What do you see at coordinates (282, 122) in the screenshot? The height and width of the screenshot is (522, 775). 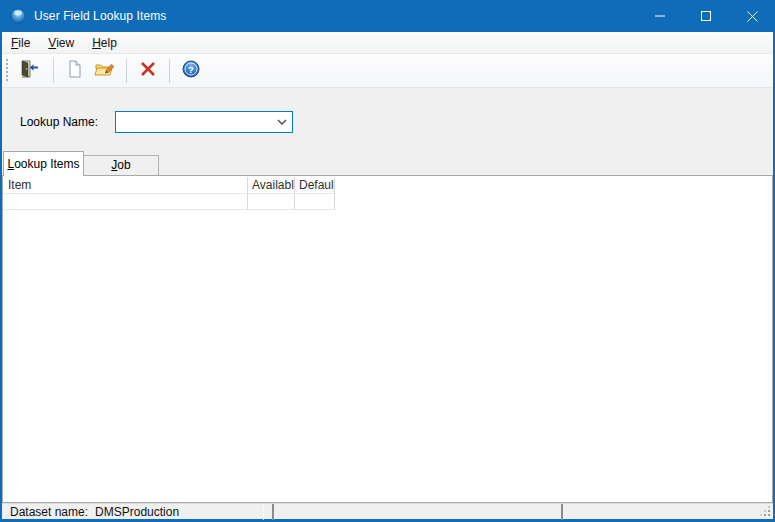 I see `chevron-down-icon` at bounding box center [282, 122].